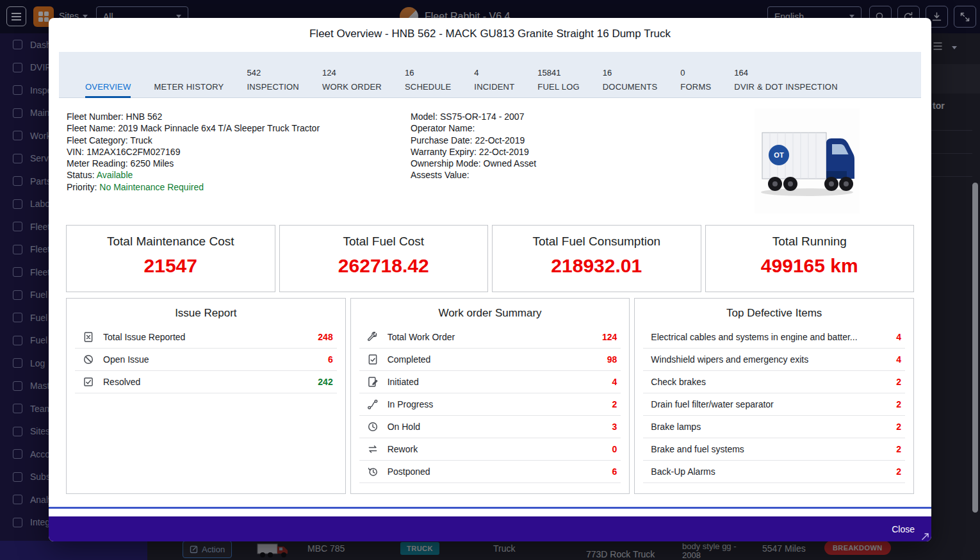  I want to click on detail-label: Model:, so click(424, 117).